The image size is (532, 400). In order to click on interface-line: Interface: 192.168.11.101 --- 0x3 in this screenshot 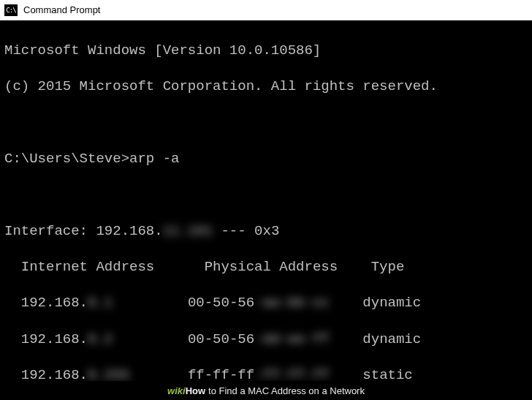, I will do `click(266, 231)`.